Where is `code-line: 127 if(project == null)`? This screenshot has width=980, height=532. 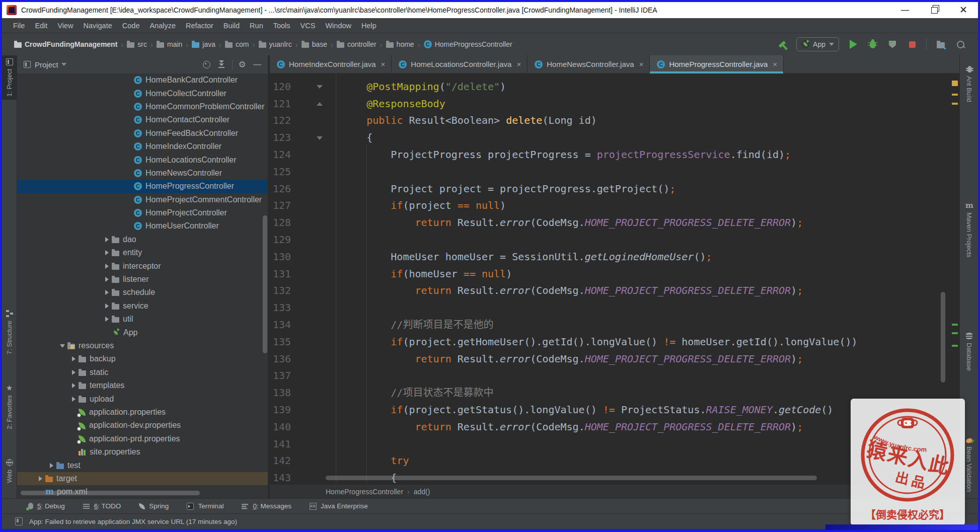
code-line: 127 if(project == null) is located at coordinates (615, 206).